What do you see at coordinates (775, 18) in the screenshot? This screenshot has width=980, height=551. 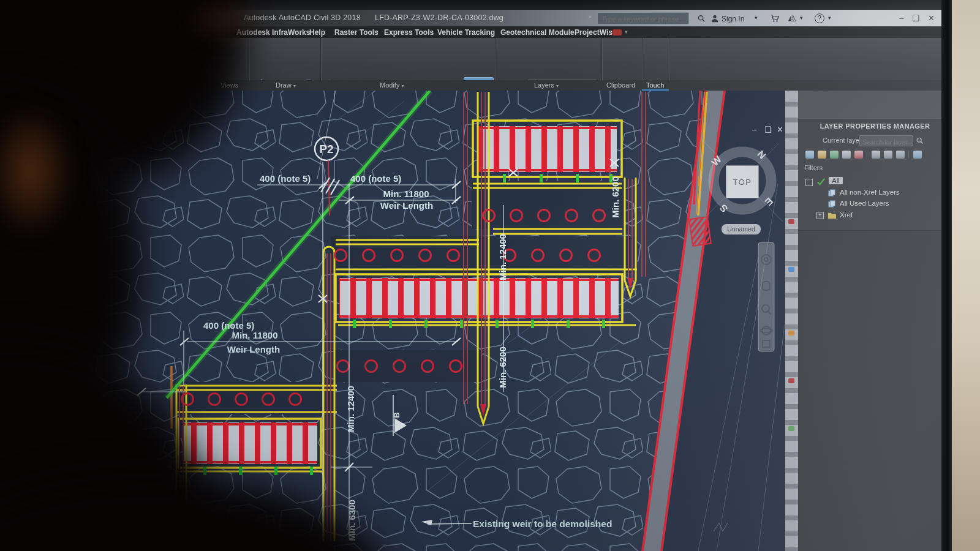 I see `app-store-cart-icon` at bounding box center [775, 18].